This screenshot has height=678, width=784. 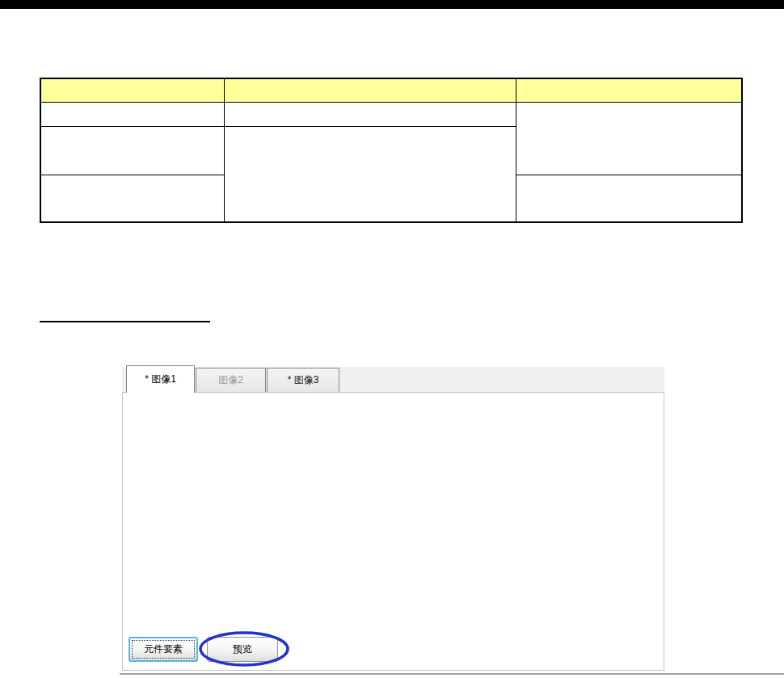 What do you see at coordinates (231, 380) in the screenshot?
I see `tab-image2: 图像2` at bounding box center [231, 380].